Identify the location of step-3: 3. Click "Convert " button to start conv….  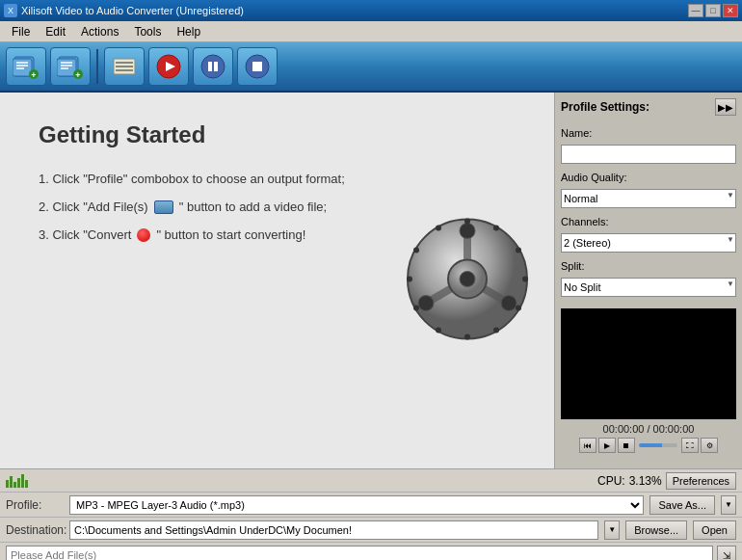
(172, 235).